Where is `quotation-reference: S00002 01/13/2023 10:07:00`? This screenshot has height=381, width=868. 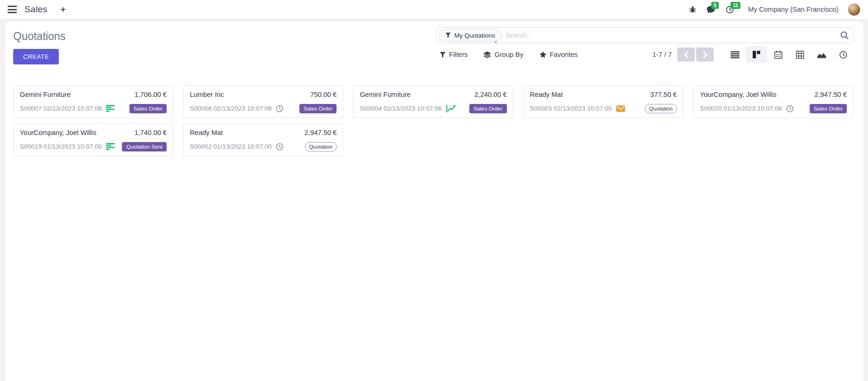 quotation-reference: S00002 01/13/2023 10:07:00 is located at coordinates (231, 147).